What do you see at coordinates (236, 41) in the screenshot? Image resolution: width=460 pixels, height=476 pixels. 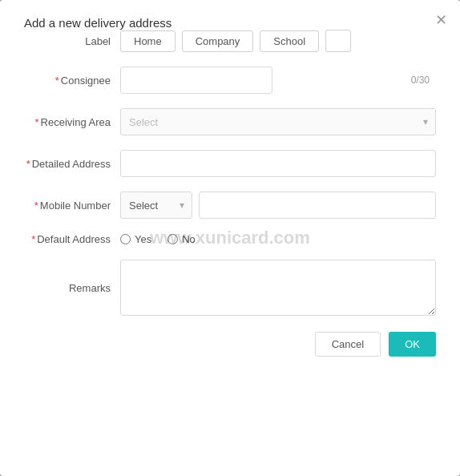 I see `label-buttons-group: Home Company School` at bounding box center [236, 41].